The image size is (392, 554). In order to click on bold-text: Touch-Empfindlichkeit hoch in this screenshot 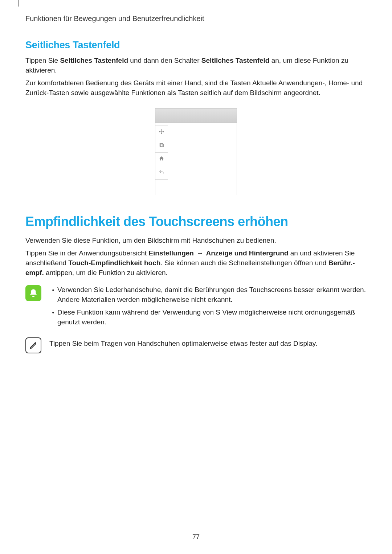, I will do `click(114, 263)`.